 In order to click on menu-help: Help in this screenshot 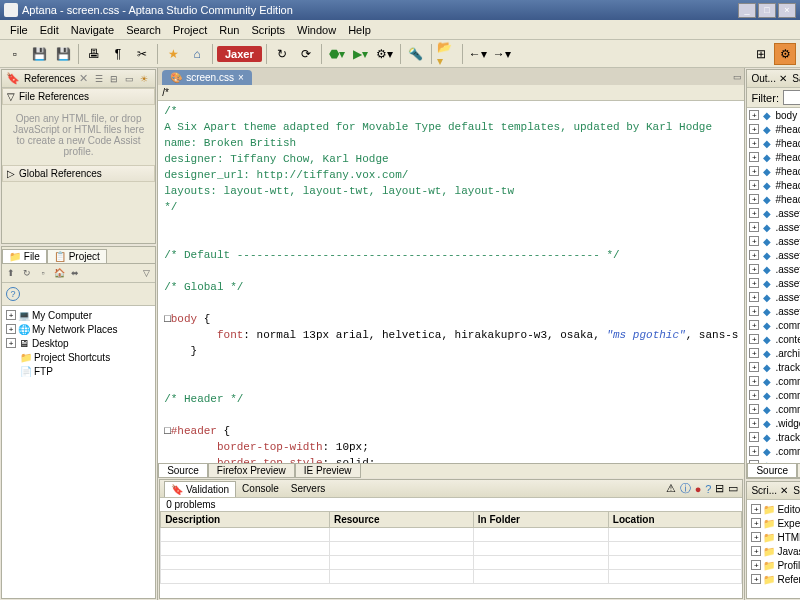, I will do `click(360, 30)`.